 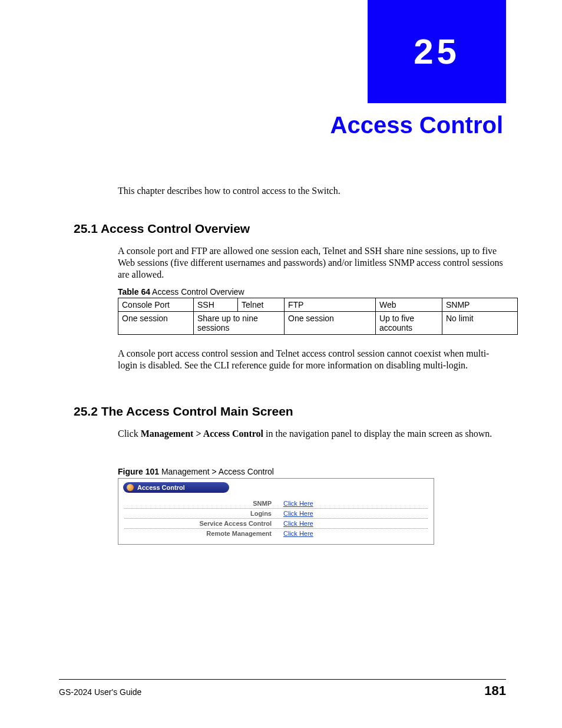 I want to click on figure-row-snmp: SNMP Click Here, so click(x=276, y=503).